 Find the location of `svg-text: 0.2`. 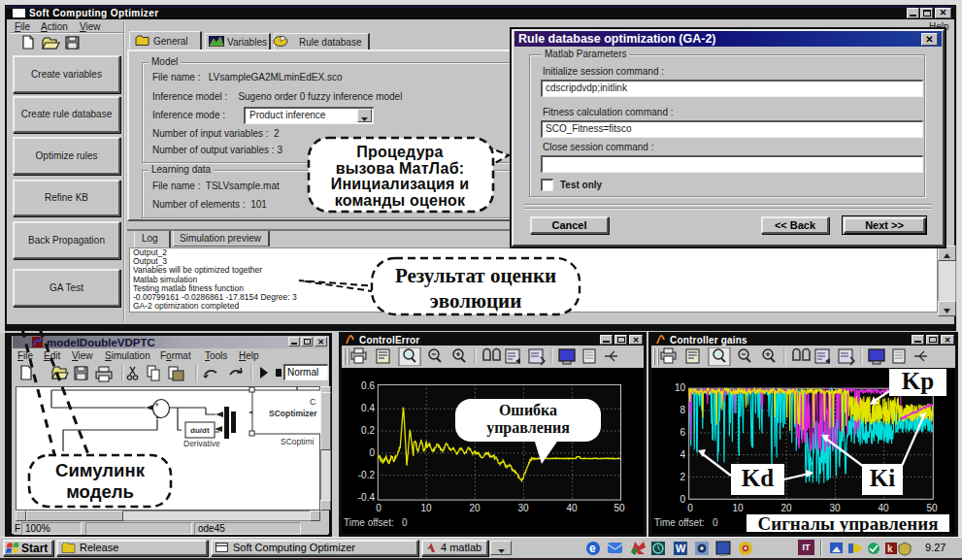

svg-text: 0.2 is located at coordinates (368, 431).